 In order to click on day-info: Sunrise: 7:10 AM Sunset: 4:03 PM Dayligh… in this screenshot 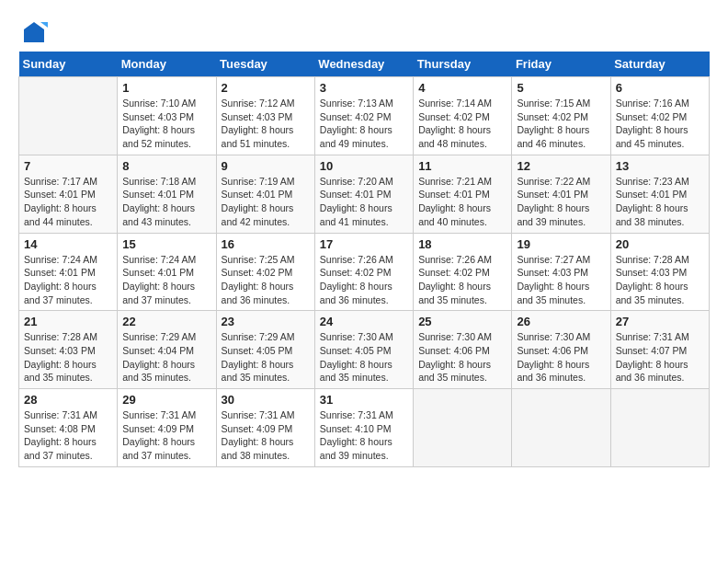, I will do `click(166, 123)`.